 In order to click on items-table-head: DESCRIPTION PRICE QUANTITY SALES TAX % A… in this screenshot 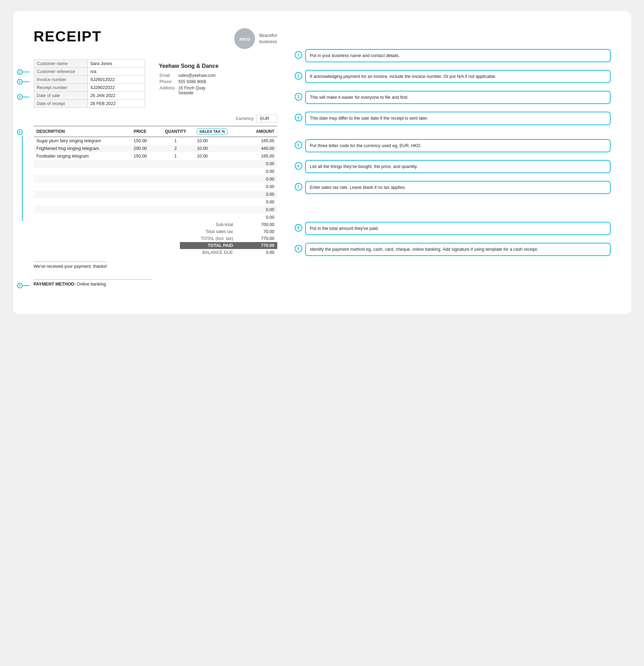, I will do `click(156, 131)`.